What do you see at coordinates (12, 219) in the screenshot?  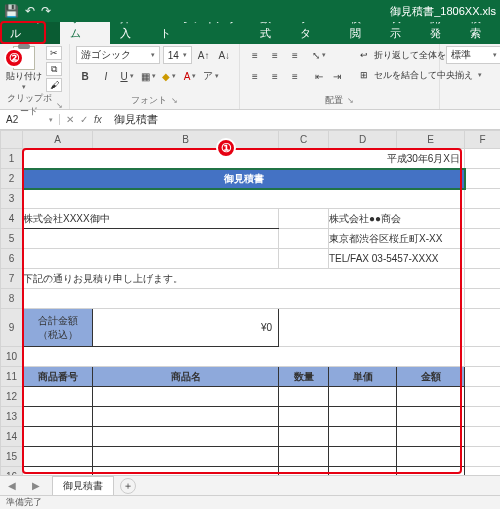 I see `row-header: 4` at bounding box center [12, 219].